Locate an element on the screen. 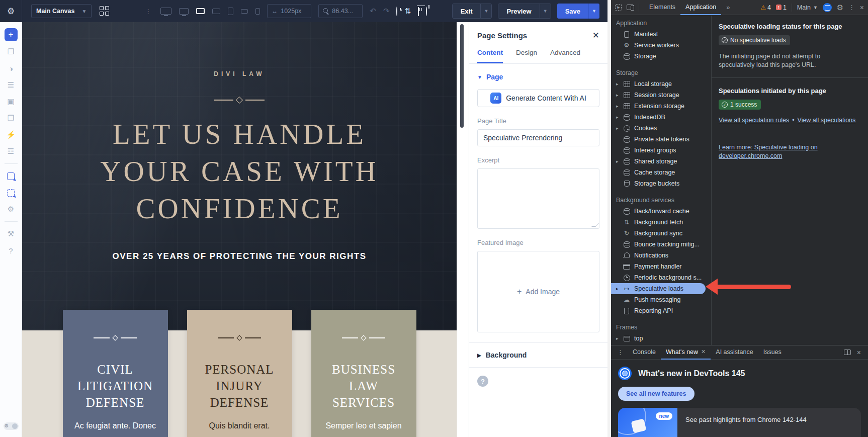  redo-icon: ↷ is located at coordinates (386, 11).